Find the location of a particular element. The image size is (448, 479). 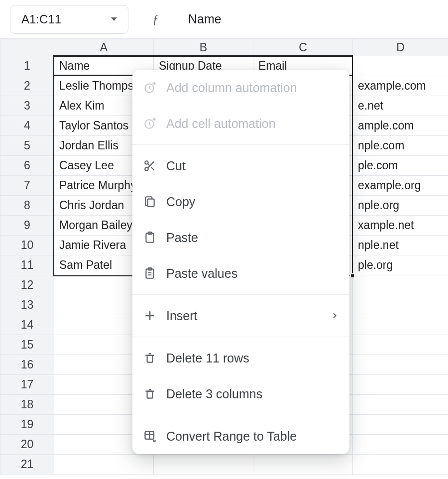

menu-add-column-automation: Add column automation is located at coordinates (241, 88).